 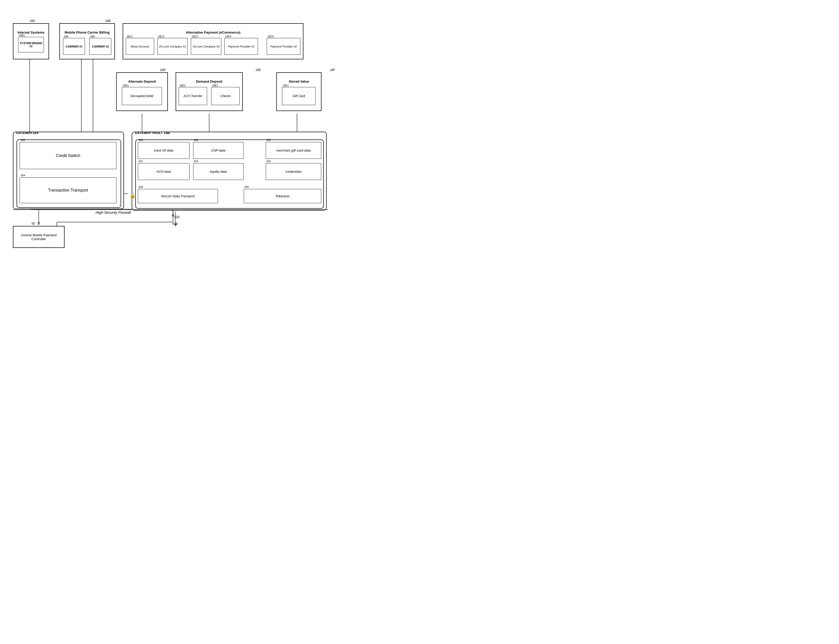 I want to click on payment-provider2-ref: 18C5, so click(x=271, y=37).